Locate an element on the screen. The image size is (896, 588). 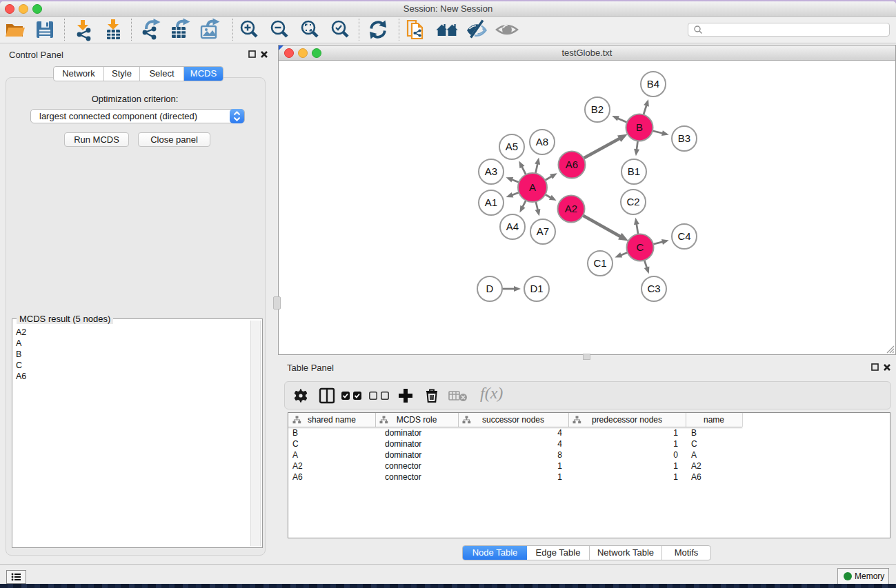
svg-text: C3 is located at coordinates (654, 288).